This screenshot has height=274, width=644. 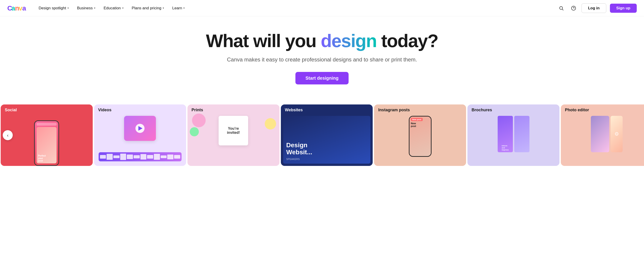 I want to click on card-instagram-posts: Instagram posts New post Newpost, so click(x=420, y=135).